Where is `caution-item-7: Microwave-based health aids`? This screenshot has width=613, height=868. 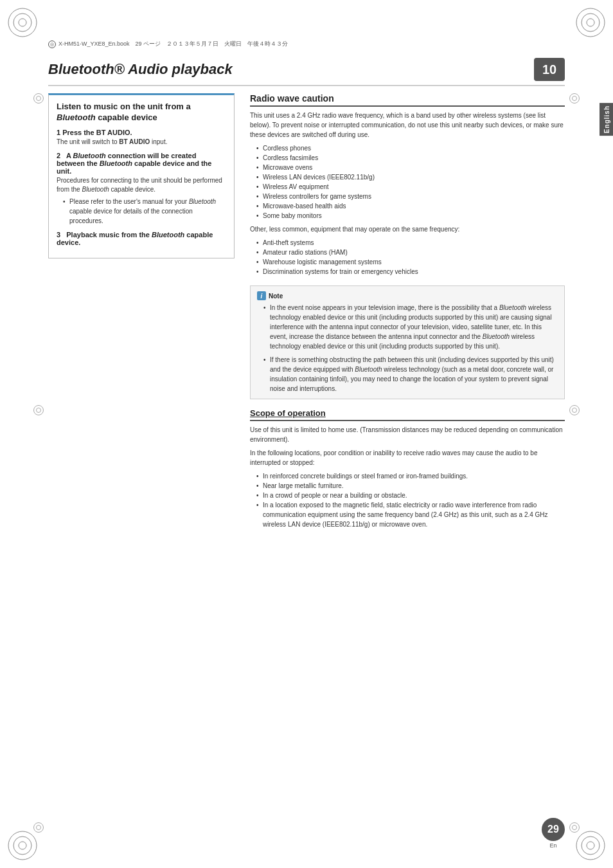 caution-item-7: Microwave-based health aids is located at coordinates (411, 206).